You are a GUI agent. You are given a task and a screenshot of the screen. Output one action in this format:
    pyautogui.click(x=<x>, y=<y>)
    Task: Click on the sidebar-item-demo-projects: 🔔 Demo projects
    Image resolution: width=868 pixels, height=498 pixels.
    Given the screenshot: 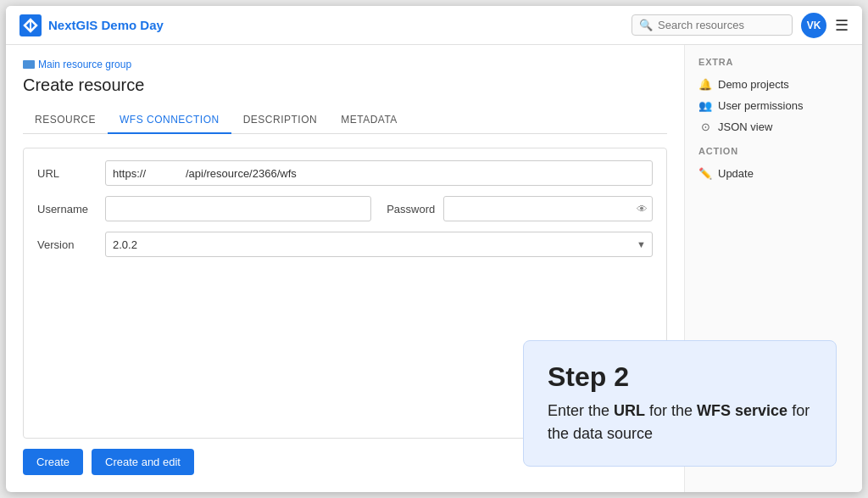 What is the action you would take?
    pyautogui.click(x=773, y=85)
    